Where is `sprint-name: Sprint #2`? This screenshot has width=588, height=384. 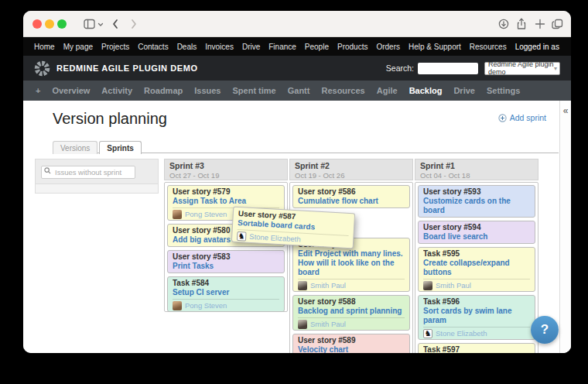
sprint-name: Sprint #2 is located at coordinates (351, 166).